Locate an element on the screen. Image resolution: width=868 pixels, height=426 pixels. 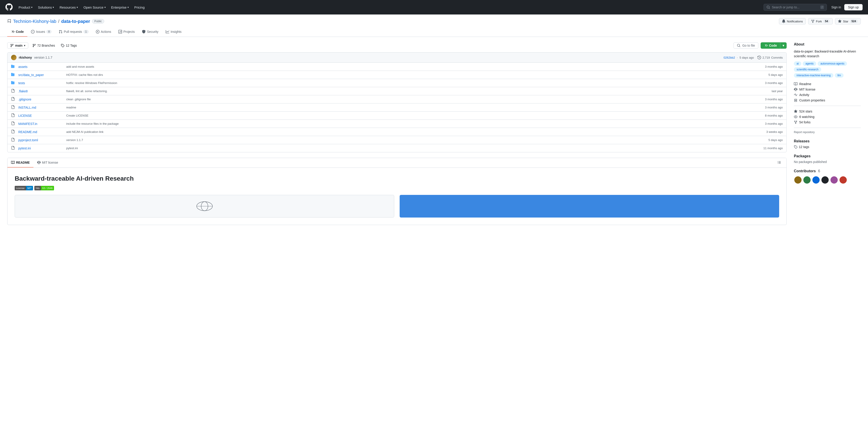
tag-interactive-machine-learning: interactive-machine-learning is located at coordinates (813, 76).